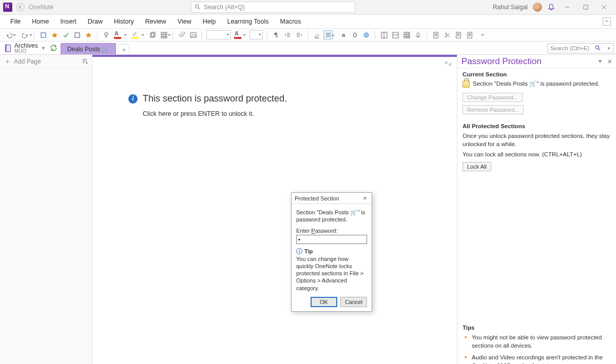 This screenshot has width=616, height=364. Describe the element at coordinates (418, 35) in the screenshot. I see `pin-button` at that location.